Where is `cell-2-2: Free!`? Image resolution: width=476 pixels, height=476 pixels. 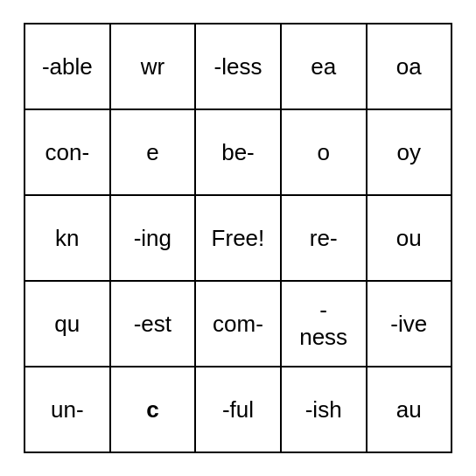
cell-2-2: Free! is located at coordinates (238, 238).